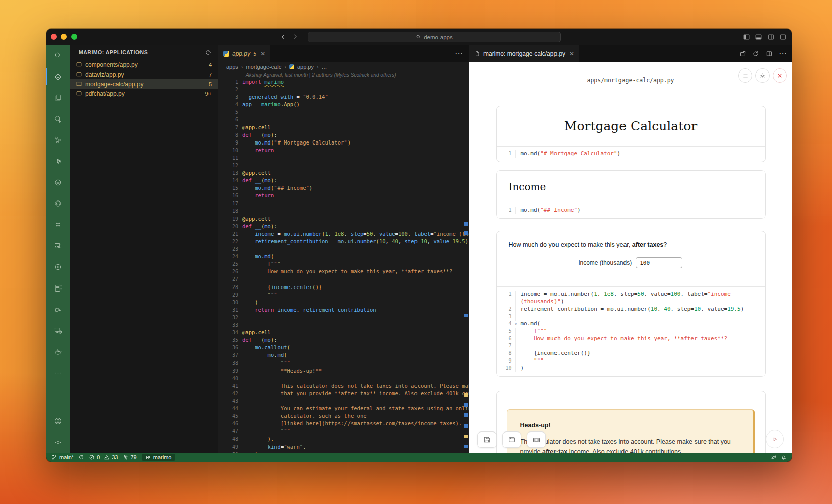 Image resolution: width=832 pixels, height=504 pixels. I want to click on keyboard-shortcuts-button, so click(536, 440).